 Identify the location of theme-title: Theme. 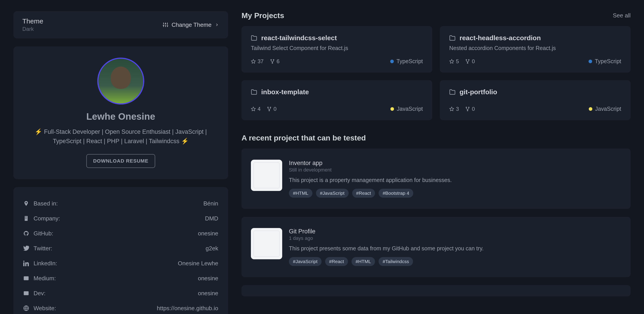
(33, 21).